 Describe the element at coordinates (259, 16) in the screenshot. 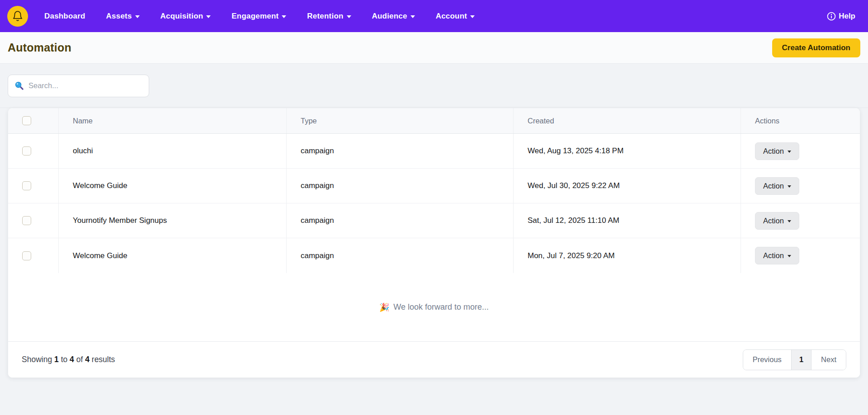

I see `nav-item-engagement: Engagement` at that location.